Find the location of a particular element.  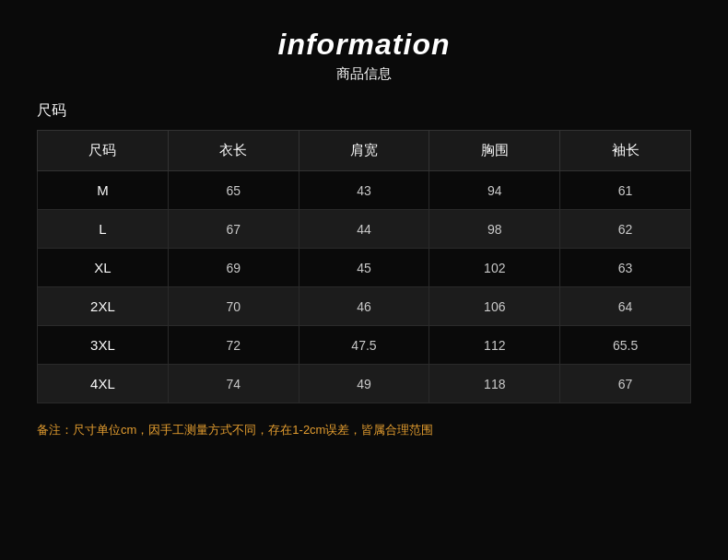

table-cell: 63 is located at coordinates (626, 268).